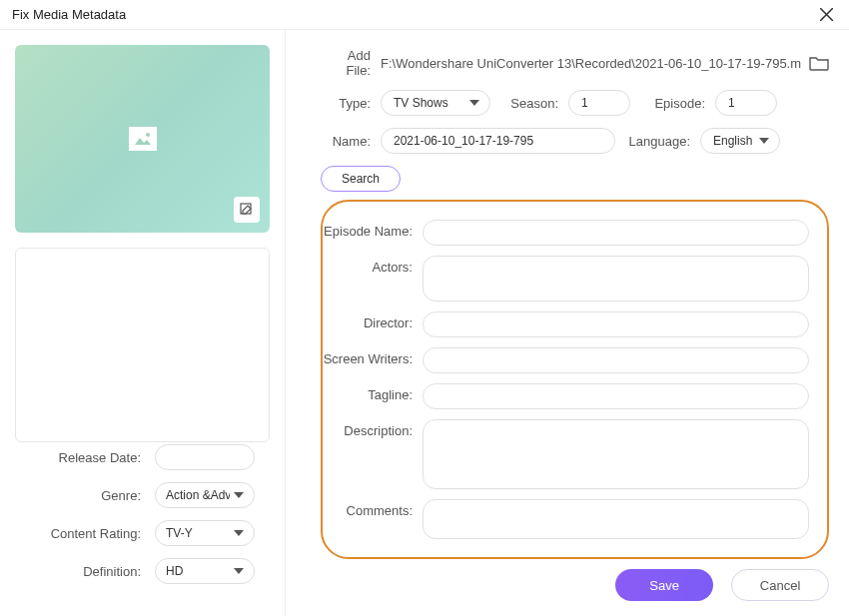  I want to click on search-results-list, so click(142, 345).